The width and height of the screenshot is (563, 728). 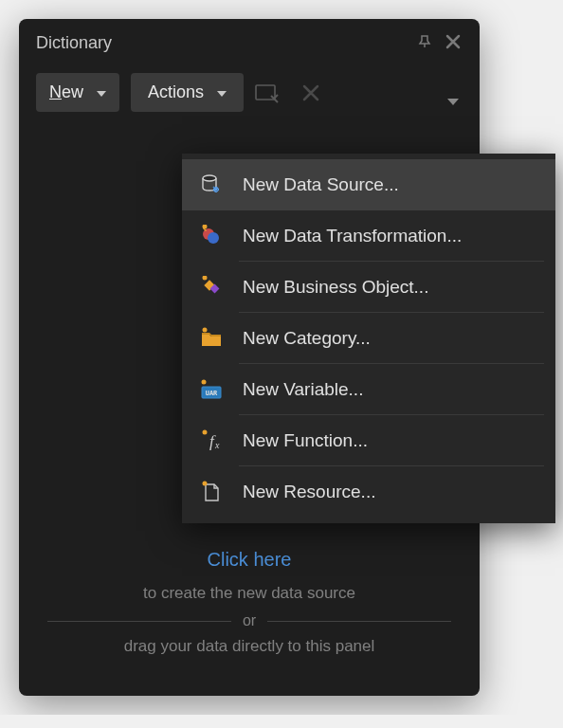 I want to click on toolbar: New Actions, so click(x=249, y=97).